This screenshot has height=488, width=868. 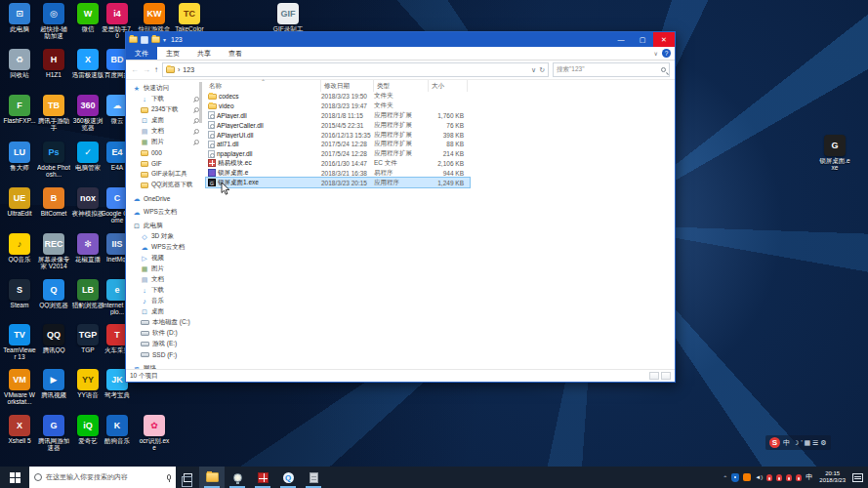 I want to click on sidebar-item-network: ≋网络, so click(x=164, y=366).